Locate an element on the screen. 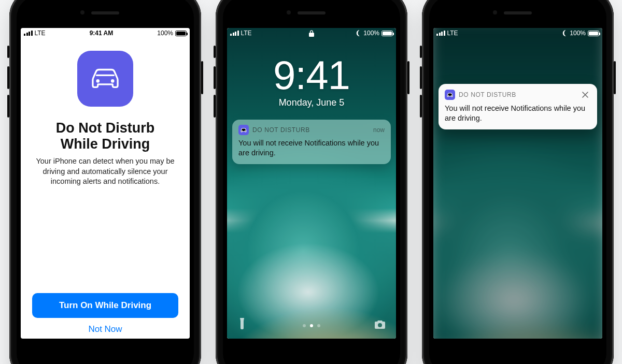 The height and width of the screenshot is (364, 622). notification-card: DO NOT DISTURB now You will not receive … is located at coordinates (312, 142).